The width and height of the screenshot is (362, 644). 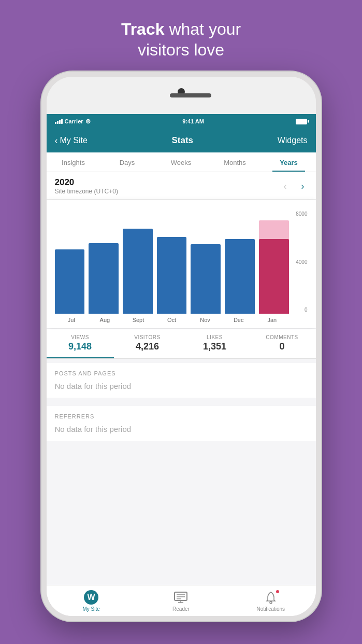 What do you see at coordinates (86, 186) in the screenshot?
I see `date-info: 2020 Site timezone (UTC+0)` at bounding box center [86, 186].